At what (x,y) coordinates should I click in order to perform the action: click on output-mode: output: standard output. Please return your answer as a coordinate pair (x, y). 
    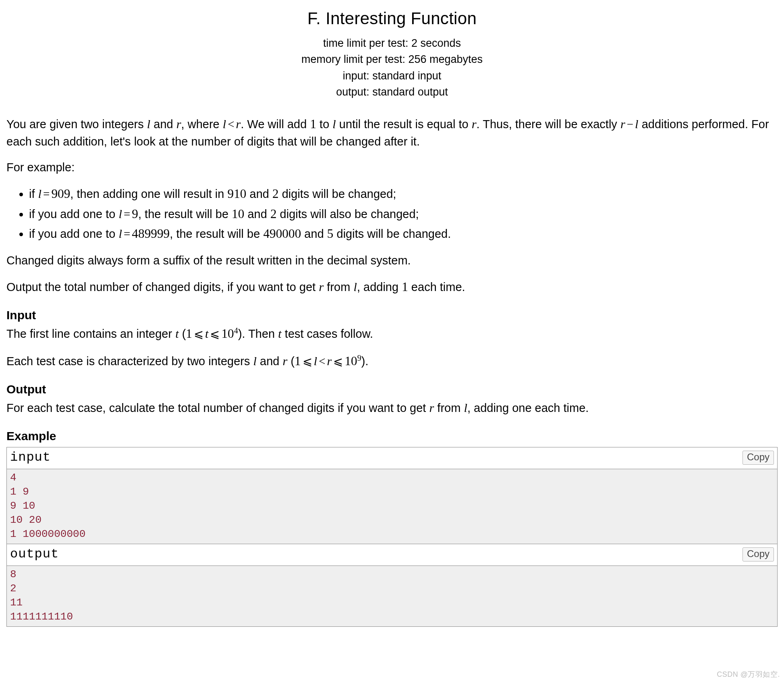
    Looking at the image, I should click on (392, 92).